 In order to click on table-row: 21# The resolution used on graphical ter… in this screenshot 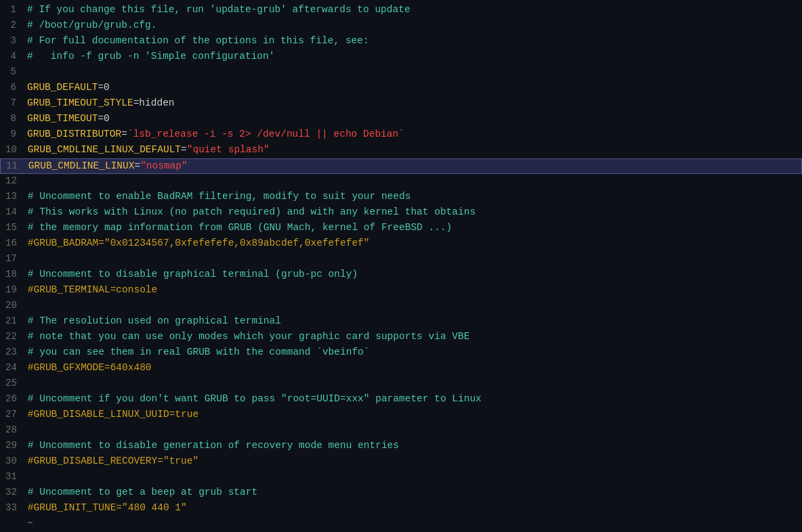, I will do `click(401, 322)`.